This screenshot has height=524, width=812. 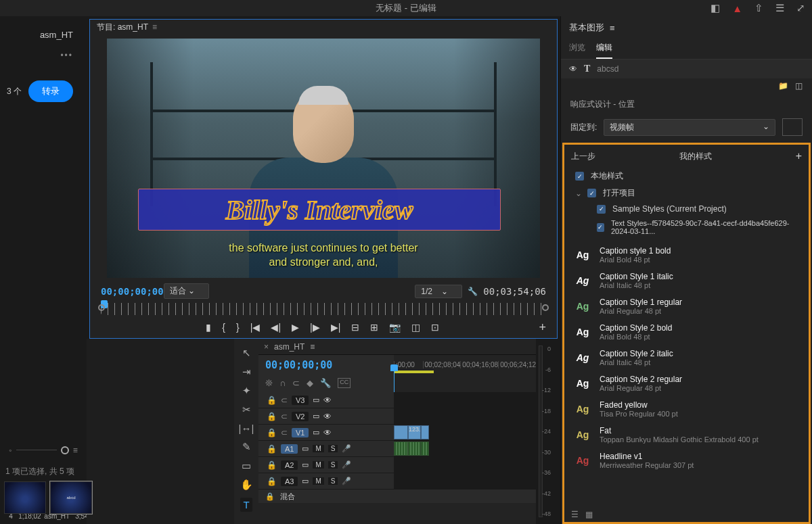 I want to click on pin-target-select: 视频帧⌄, so click(x=690, y=127).